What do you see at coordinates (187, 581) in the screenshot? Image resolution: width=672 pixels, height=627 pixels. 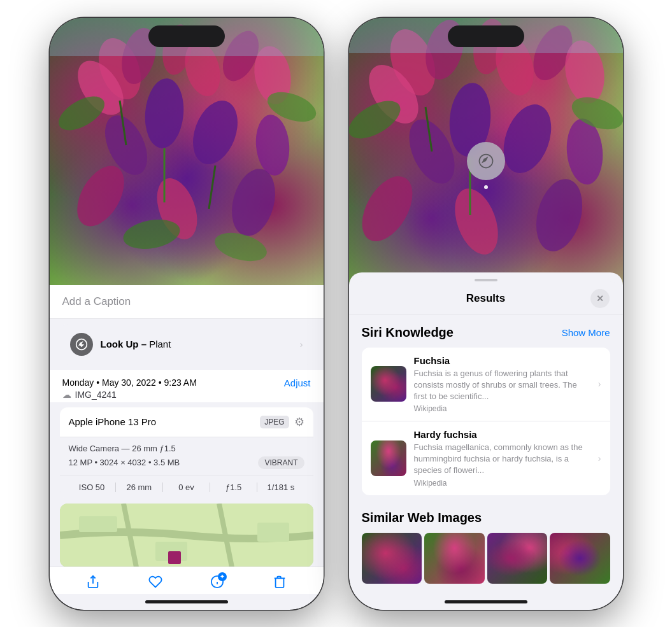 I see `bottom-toolbar: ✦` at bounding box center [187, 581].